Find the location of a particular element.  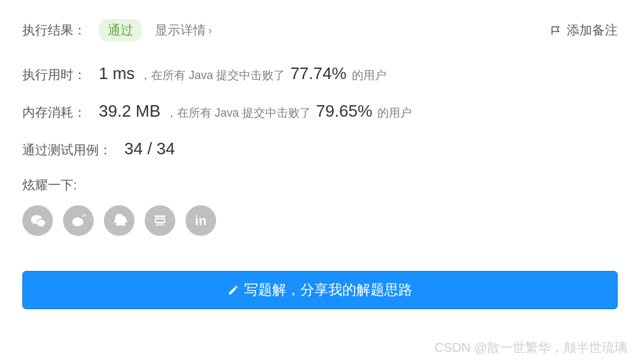

runtime-row: 执行用时： 1 ms ，在所有 Java 提交中击败了 77.74% 的用户 is located at coordinates (320, 74).